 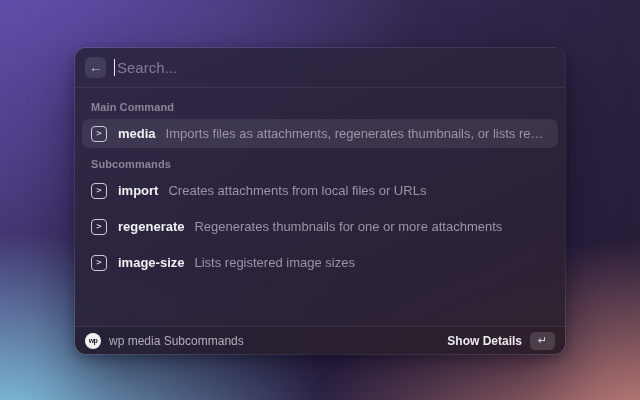 What do you see at coordinates (93, 341) in the screenshot?
I see `wp-cli-logo-icon: wp` at bounding box center [93, 341].